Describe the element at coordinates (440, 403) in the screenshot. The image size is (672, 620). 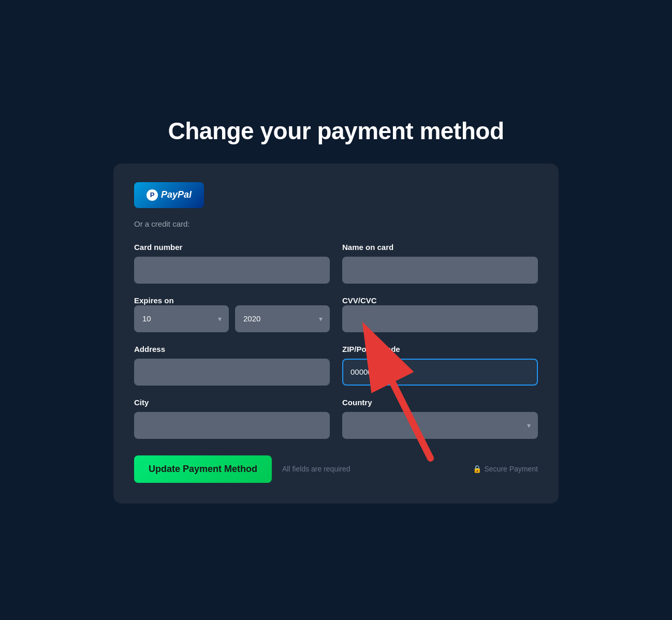
I see `country-label: Country` at that location.